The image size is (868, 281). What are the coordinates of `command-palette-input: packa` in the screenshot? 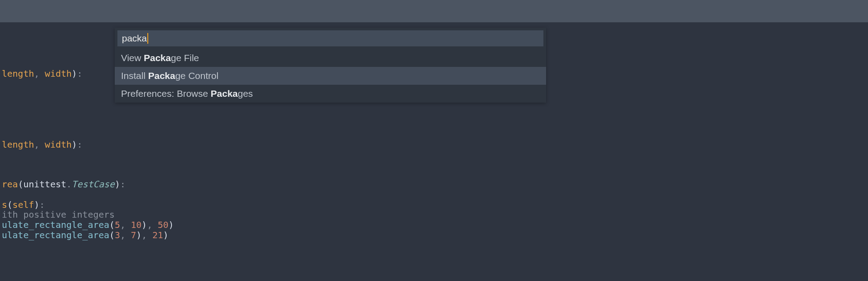 It's located at (135, 38).